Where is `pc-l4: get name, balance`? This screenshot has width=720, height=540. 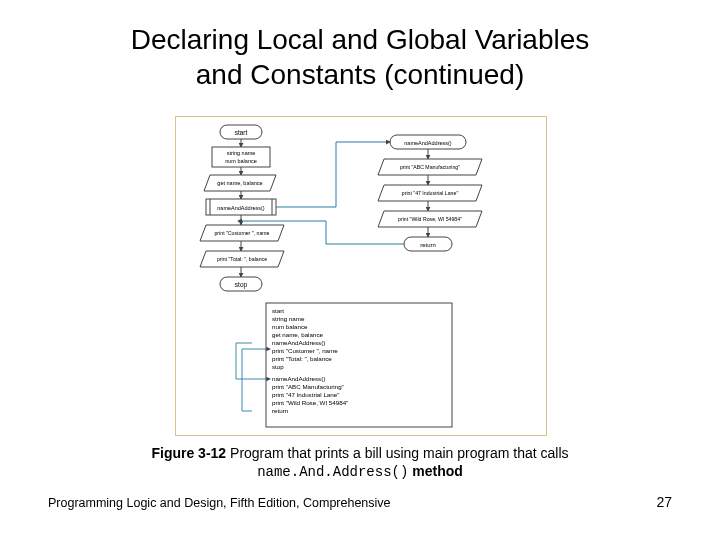 pc-l4: get name, balance is located at coordinates (298, 334).